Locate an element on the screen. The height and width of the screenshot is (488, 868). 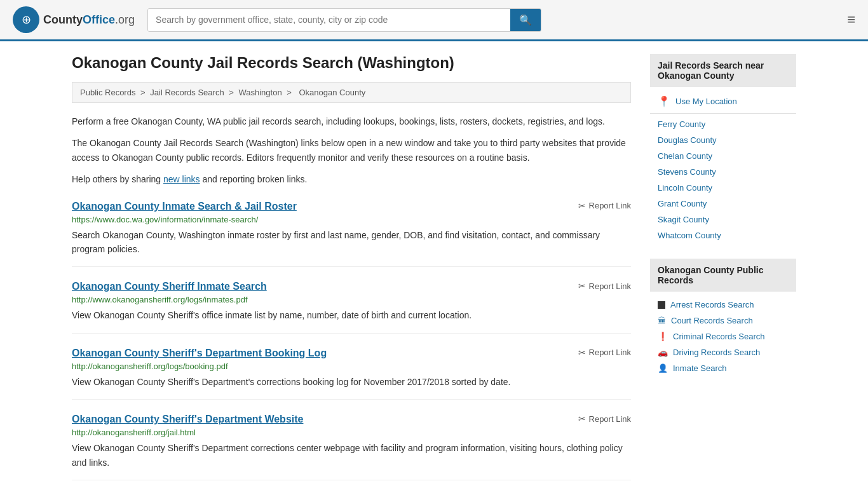
location-pin-icon: 📍 is located at coordinates (664, 102).